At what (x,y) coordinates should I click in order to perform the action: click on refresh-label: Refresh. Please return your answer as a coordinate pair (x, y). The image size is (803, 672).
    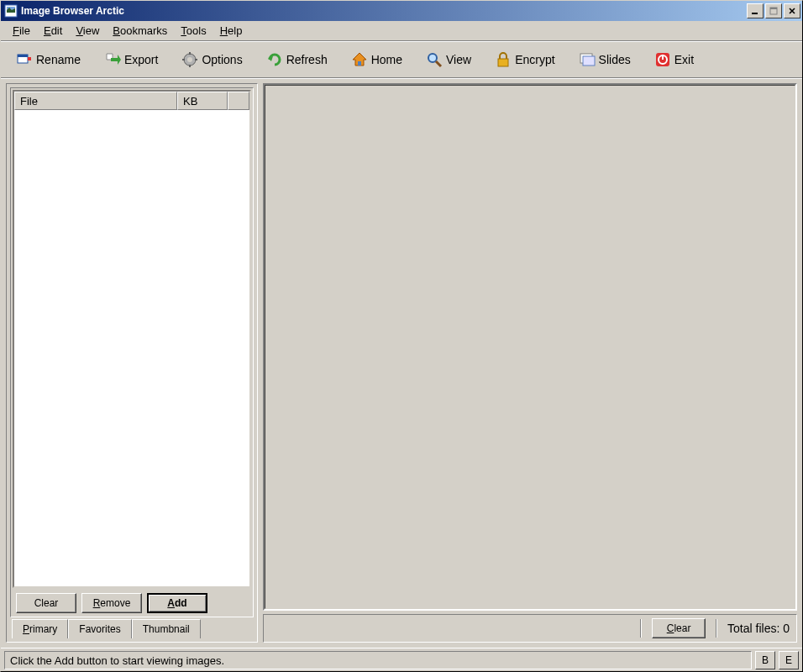
    Looking at the image, I should click on (307, 60).